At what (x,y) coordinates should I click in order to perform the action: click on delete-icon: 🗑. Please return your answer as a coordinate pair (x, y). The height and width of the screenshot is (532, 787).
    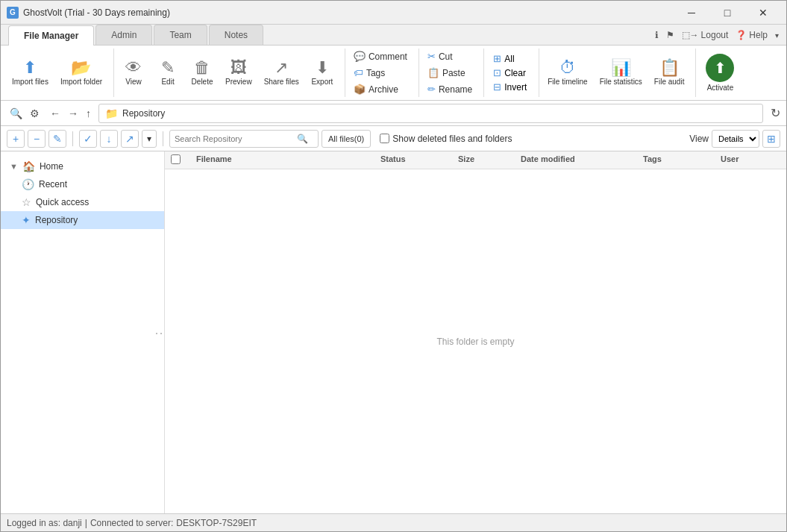
    Looking at the image, I should click on (202, 68).